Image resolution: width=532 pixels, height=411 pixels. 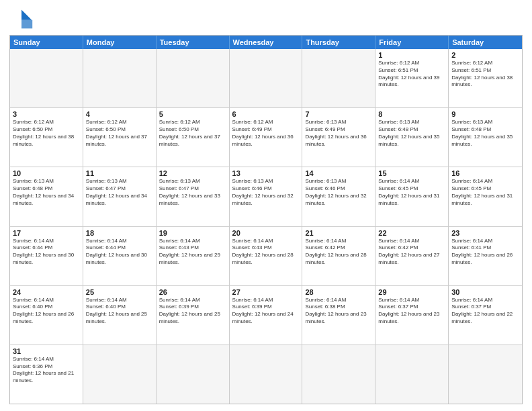 I want to click on calendar-cell-r3-c4: 21Sunrise: 6:14 AM Sunset: 6:42 PM Dayli…, so click(x=339, y=257).